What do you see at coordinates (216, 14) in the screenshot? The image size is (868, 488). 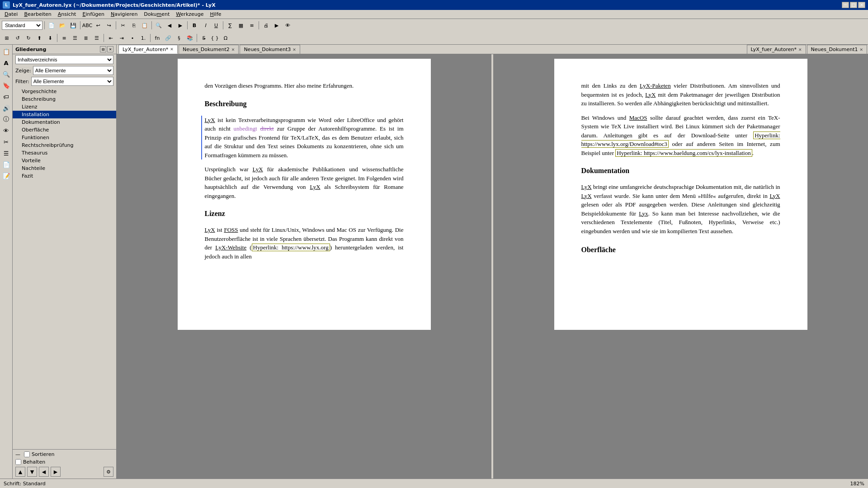 I see `menu-hilfe: Hilfe` at bounding box center [216, 14].